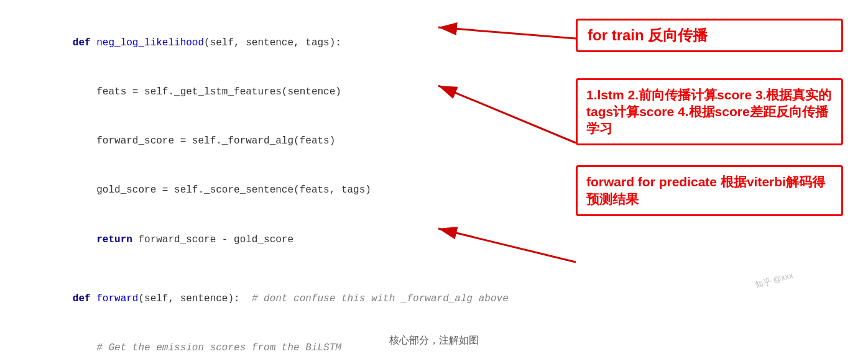 Image resolution: width=868 pixels, height=359 pixels. I want to click on code-line-4: gold_score = self._score_sentence(feats,…, so click(236, 190).